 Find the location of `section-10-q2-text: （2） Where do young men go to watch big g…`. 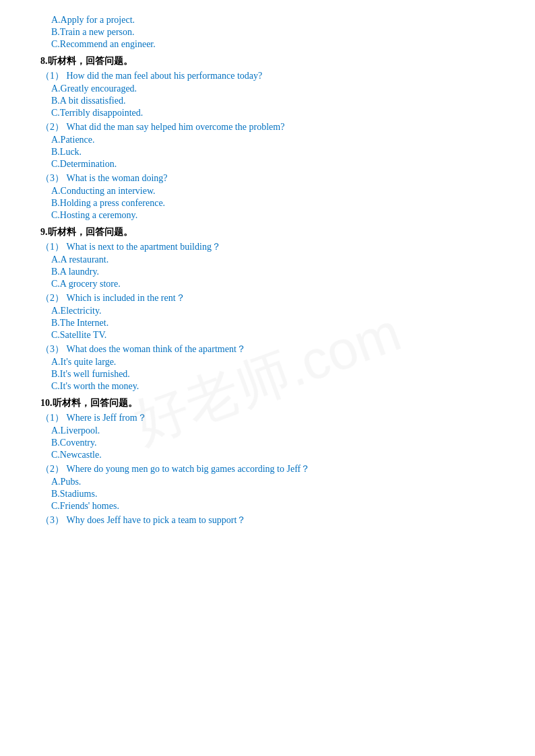

section-10-q2-text: （2） Where do young men go to watch big g… is located at coordinates (268, 469).